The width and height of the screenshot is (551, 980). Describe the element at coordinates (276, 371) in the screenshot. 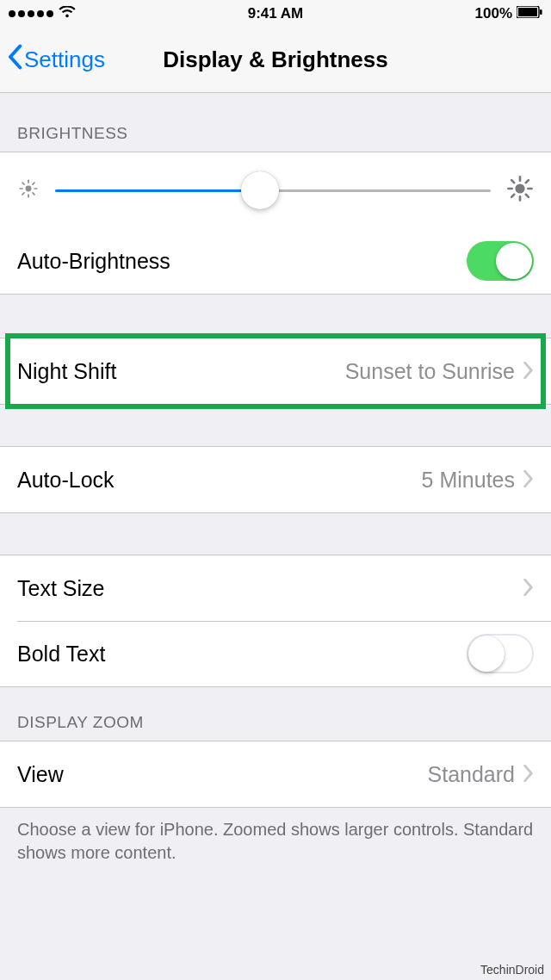

I see `night-shift-row: Night Shift Sunset to Sunrise` at that location.